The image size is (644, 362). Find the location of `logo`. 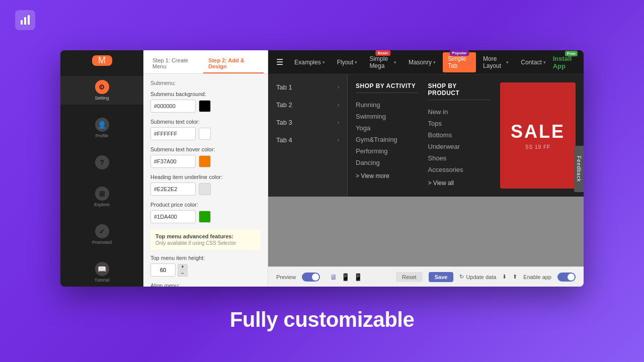

logo is located at coordinates (25, 20).